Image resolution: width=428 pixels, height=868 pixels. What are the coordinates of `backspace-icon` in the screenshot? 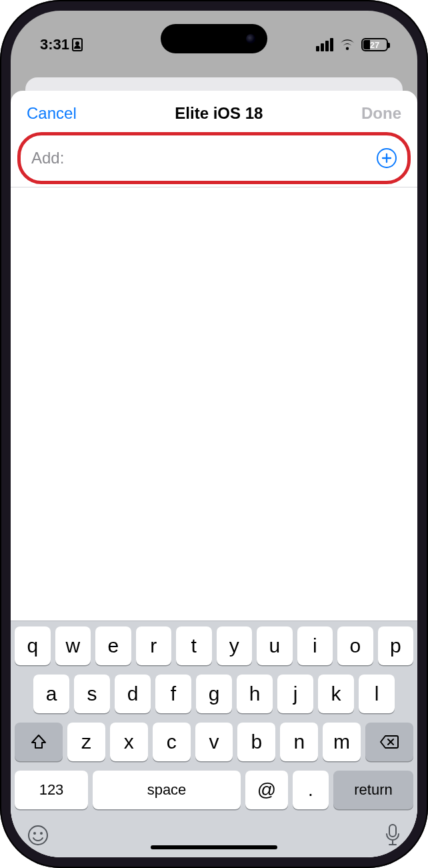 It's located at (389, 742).